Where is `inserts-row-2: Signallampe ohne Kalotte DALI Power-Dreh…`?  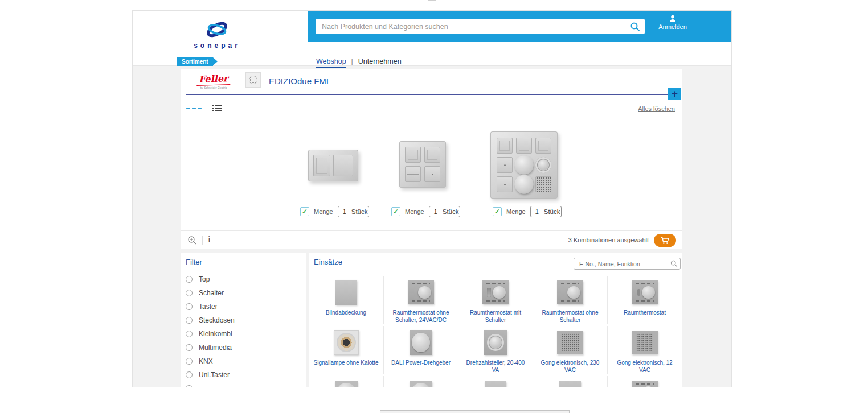
inserts-row-2: Signallampe ohne Kalotte DALI Power-Dreh… is located at coordinates (496, 350).